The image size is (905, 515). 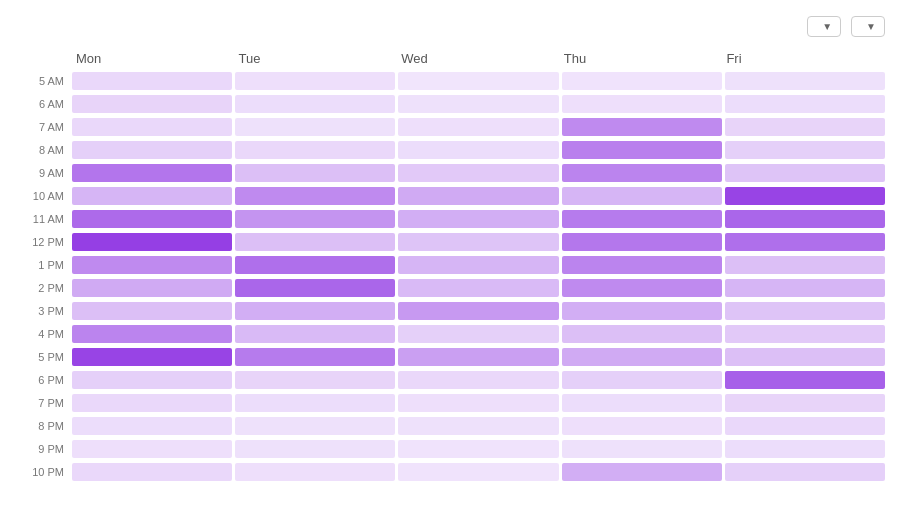 I want to click on time-row: 5 PM, so click(x=452, y=357).